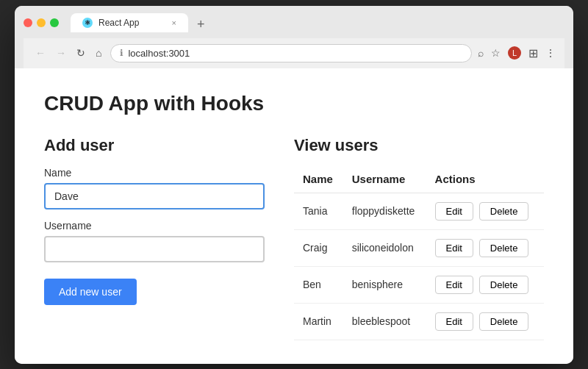  I want to click on lock-icon: ℹ, so click(122, 53).